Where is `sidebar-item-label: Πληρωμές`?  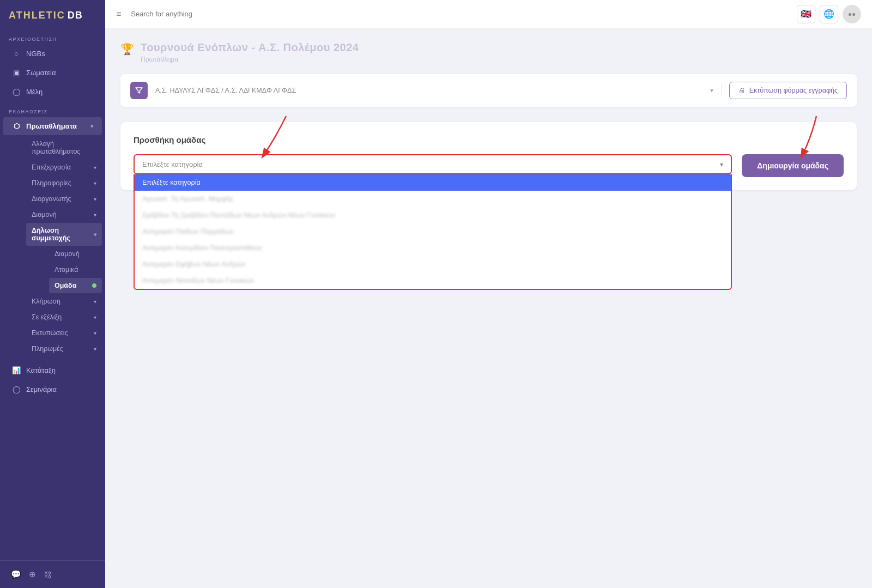
sidebar-item-label: Πληρωμές is located at coordinates (47, 349).